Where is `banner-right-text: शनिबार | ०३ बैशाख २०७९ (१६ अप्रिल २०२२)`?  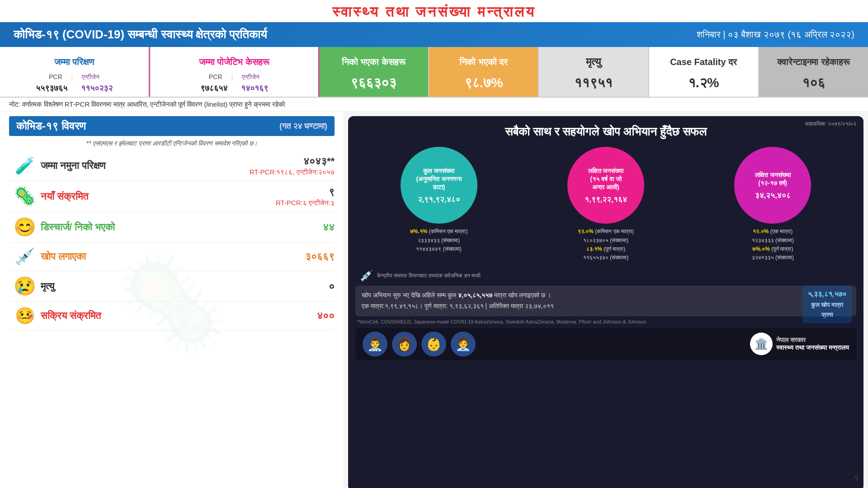 banner-right-text: शनिबार | ०३ बैशाख २०७९ (१६ अप्रिल २०२२) is located at coordinates (776, 34).